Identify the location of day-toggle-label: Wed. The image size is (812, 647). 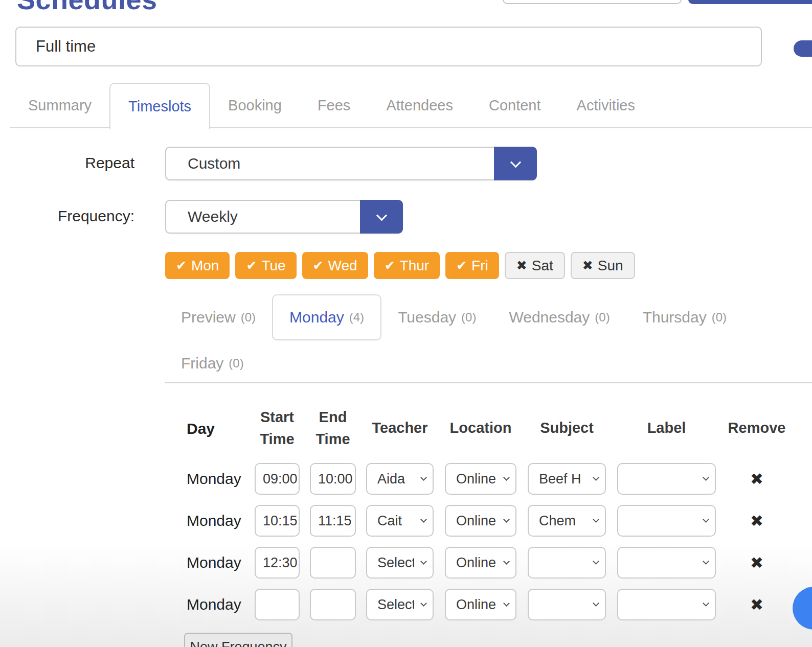
(343, 266).